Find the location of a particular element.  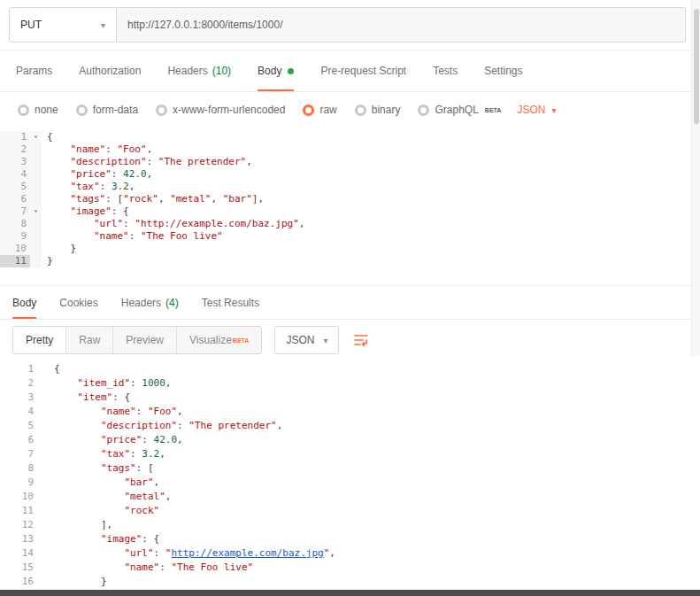

code-line: 11} is located at coordinates (350, 261).